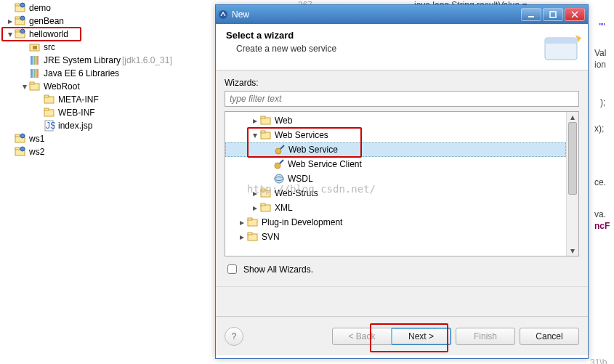 The image size is (614, 364). What do you see at coordinates (395, 150) in the screenshot?
I see `wizard-item-web-service: Web Service` at bounding box center [395, 150].